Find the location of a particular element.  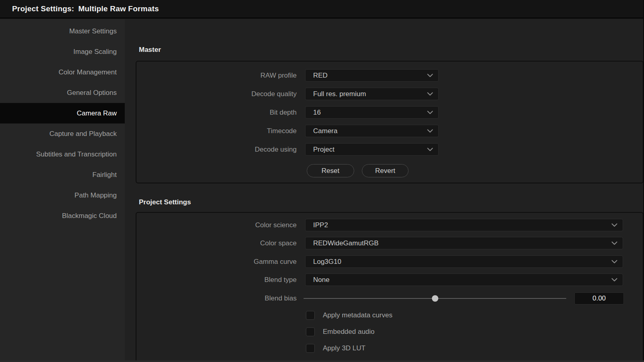

field-label: Blend bias is located at coordinates (217, 298).